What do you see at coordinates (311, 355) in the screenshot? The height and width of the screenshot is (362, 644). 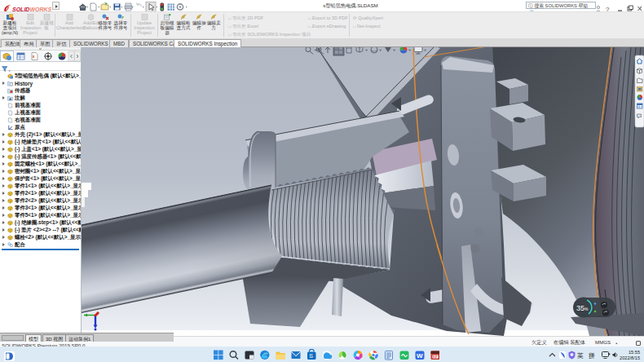 I see `svg-text: S` at bounding box center [311, 355].